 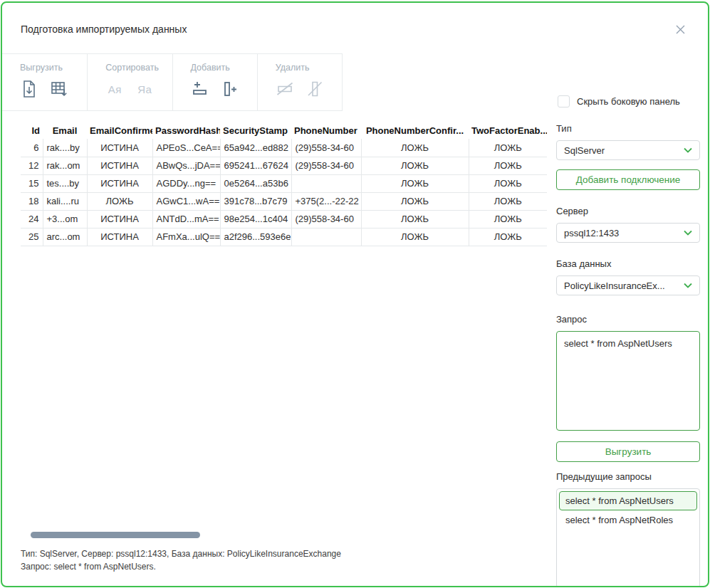 What do you see at coordinates (628, 520) in the screenshot?
I see `previous-query-item: select * from AspNetRoles` at bounding box center [628, 520].